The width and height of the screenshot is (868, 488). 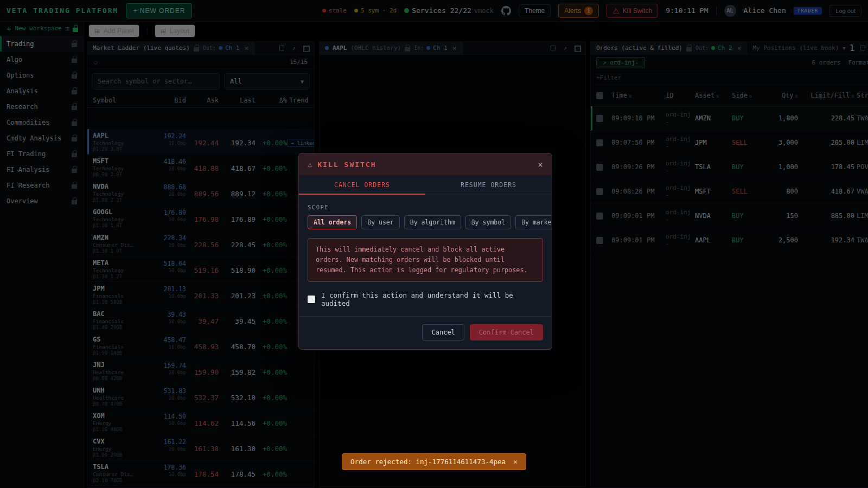 I want to click on modal-footer: Cancel Confirm Cancel, so click(x=425, y=333).